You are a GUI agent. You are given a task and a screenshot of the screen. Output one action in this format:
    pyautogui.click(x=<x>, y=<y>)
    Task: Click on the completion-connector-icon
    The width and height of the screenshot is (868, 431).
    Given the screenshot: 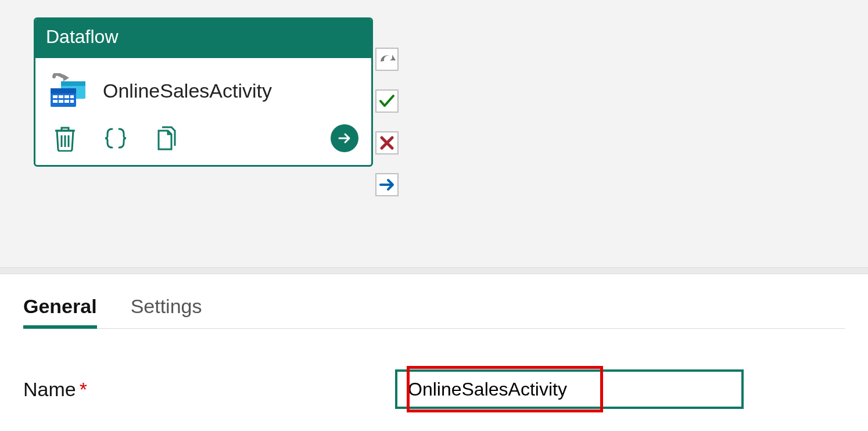 What is the action you would take?
    pyautogui.click(x=387, y=185)
    